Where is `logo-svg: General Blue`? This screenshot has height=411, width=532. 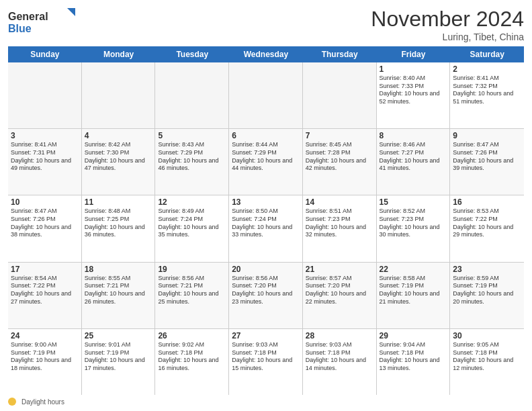
logo-svg: General Blue is located at coordinates (45, 21).